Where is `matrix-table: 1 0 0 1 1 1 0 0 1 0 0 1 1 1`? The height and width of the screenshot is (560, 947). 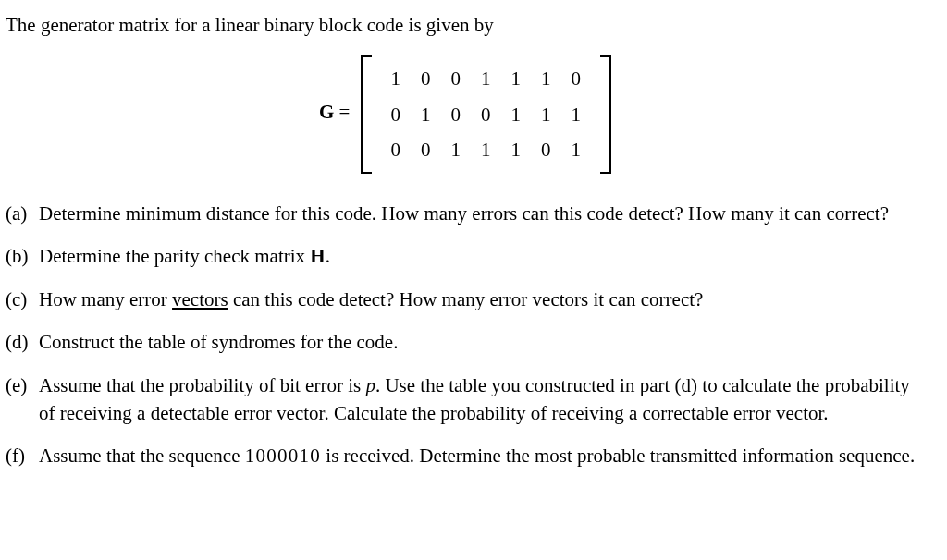
matrix-table: 1 0 0 1 1 1 0 0 1 0 0 1 1 1 is located at coordinates (486, 115).